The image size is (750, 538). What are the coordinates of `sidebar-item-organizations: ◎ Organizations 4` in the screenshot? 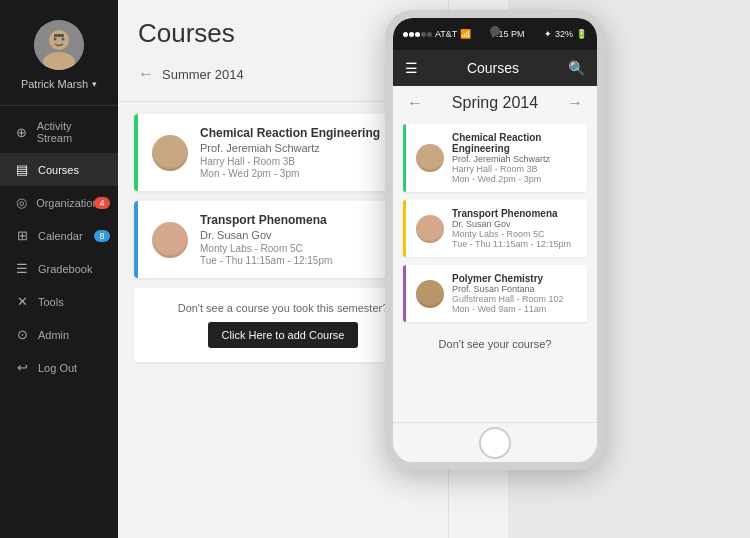 It's located at (59, 202).